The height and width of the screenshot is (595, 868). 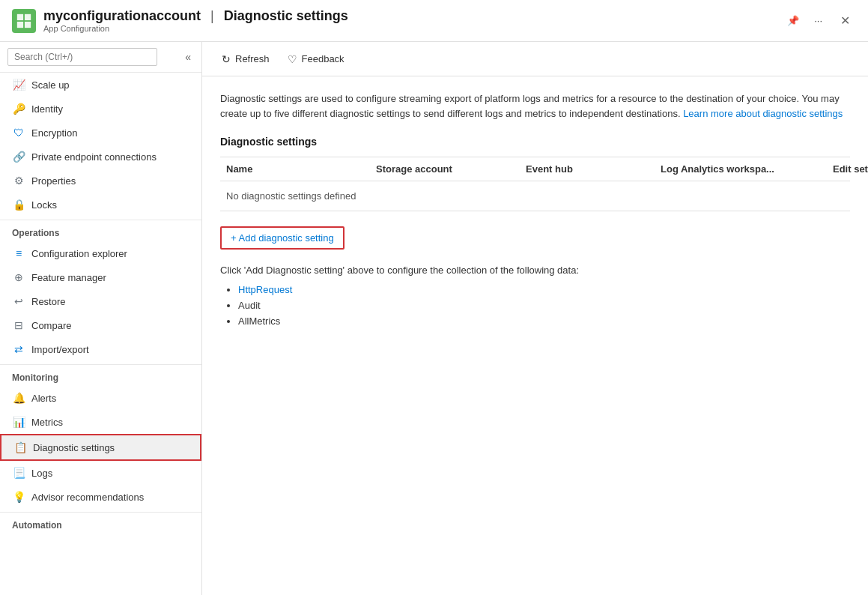 What do you see at coordinates (19, 349) in the screenshot?
I see `import-export-icon: ⇄` at bounding box center [19, 349].